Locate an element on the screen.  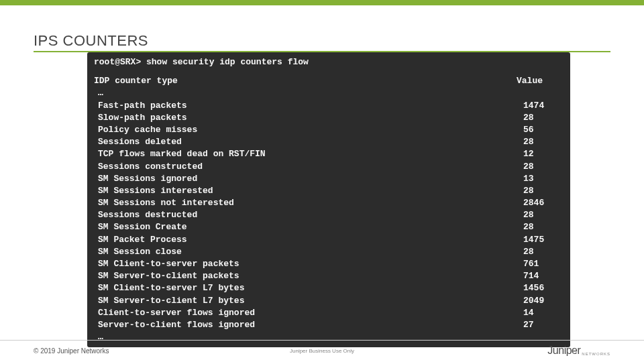
terminal-row: SM Session close28 is located at coordinates (329, 252).